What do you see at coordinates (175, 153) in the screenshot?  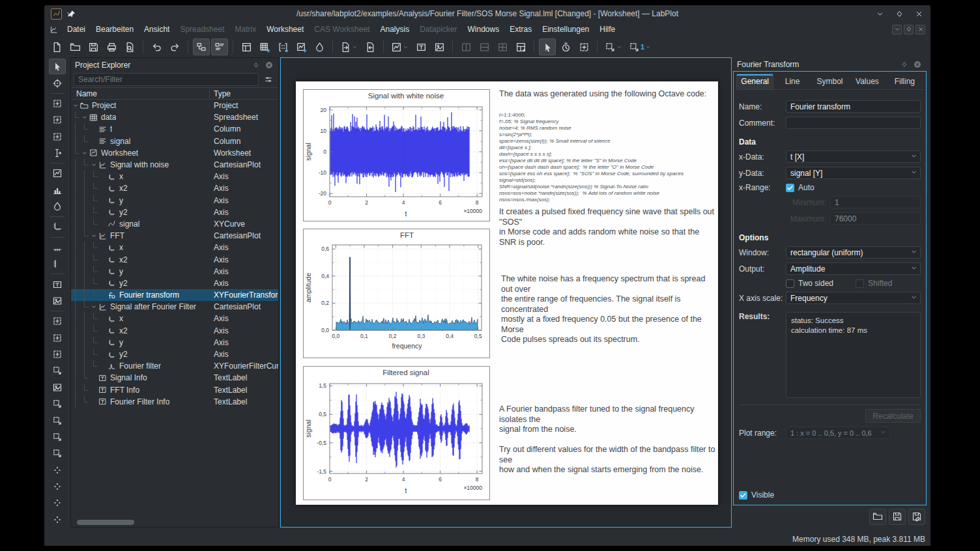 I see `tree-row-worksheet: WorksheetWorksheet` at bounding box center [175, 153].